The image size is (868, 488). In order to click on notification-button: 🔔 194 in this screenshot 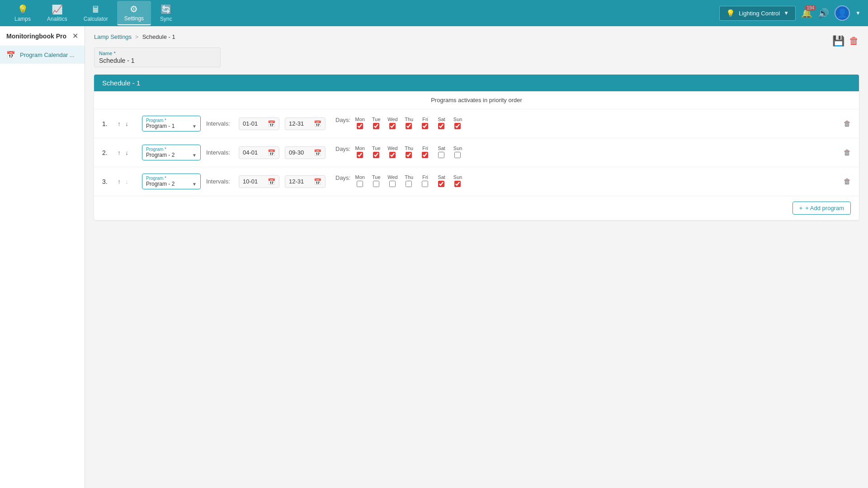, I will do `click(807, 13)`.